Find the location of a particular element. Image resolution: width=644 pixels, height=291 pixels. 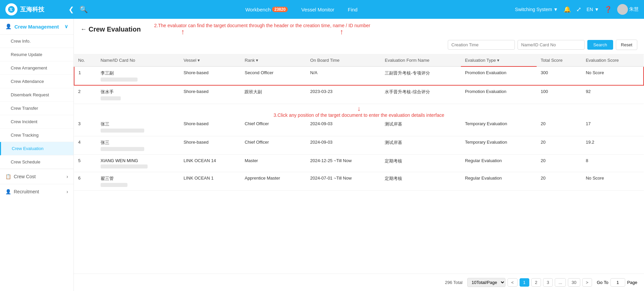

notifications: 🔔 is located at coordinates (567, 9).